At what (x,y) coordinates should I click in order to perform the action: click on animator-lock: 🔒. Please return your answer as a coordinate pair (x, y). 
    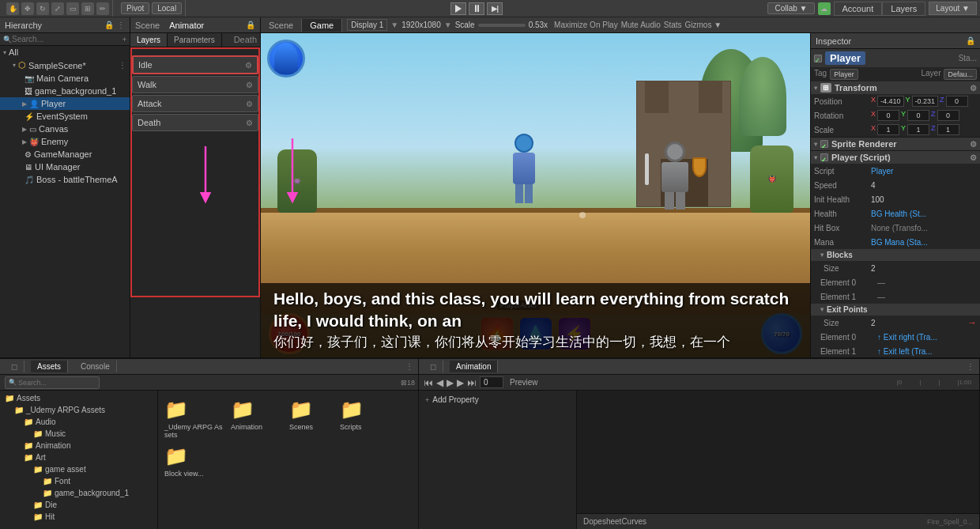
    Looking at the image, I should click on (251, 25).